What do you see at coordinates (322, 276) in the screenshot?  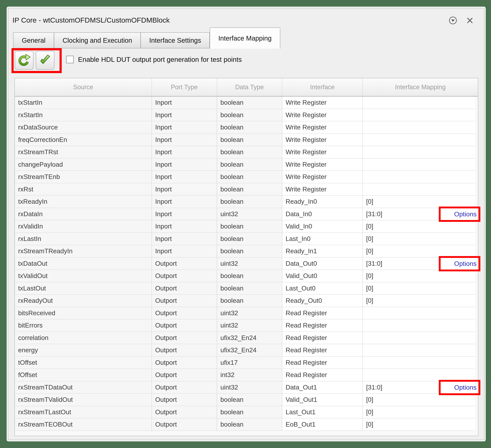 I see `cell-interface: Valid_Out0` at bounding box center [322, 276].